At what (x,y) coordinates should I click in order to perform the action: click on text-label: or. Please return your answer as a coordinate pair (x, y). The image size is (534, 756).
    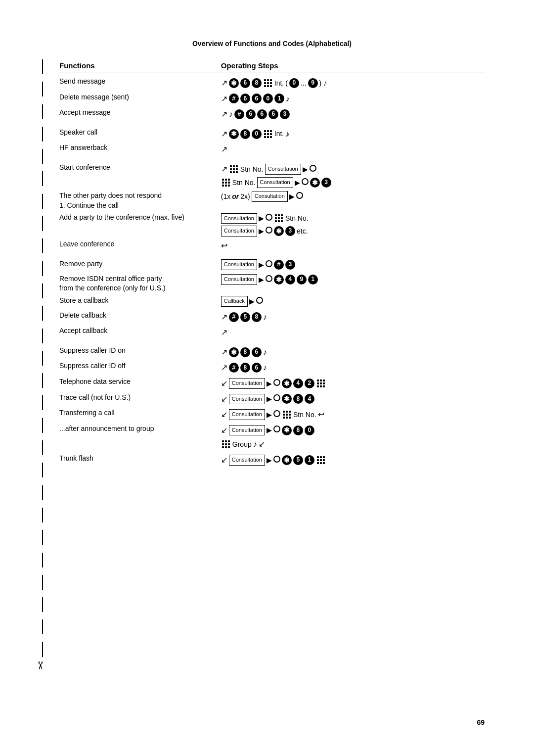
    Looking at the image, I should click on (235, 196).